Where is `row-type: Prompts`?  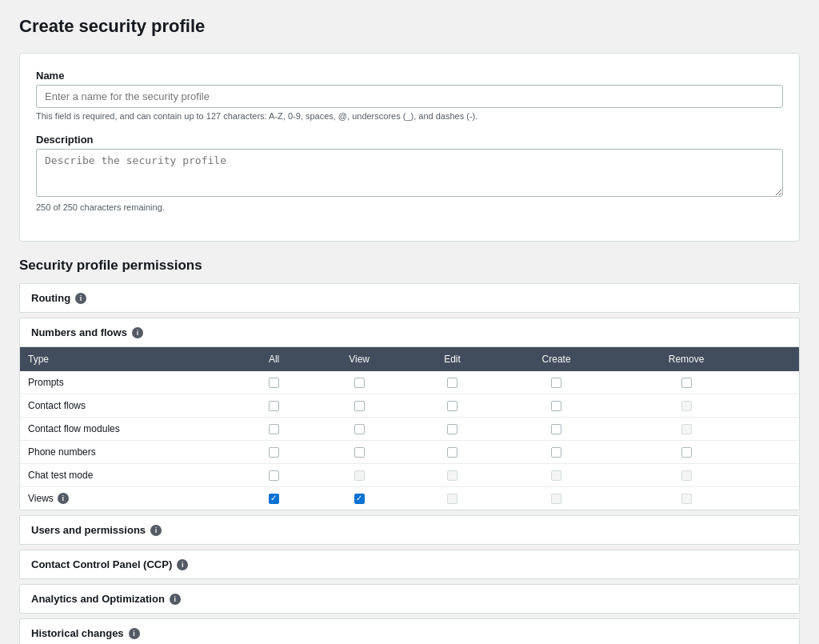
row-type: Prompts is located at coordinates (130, 382).